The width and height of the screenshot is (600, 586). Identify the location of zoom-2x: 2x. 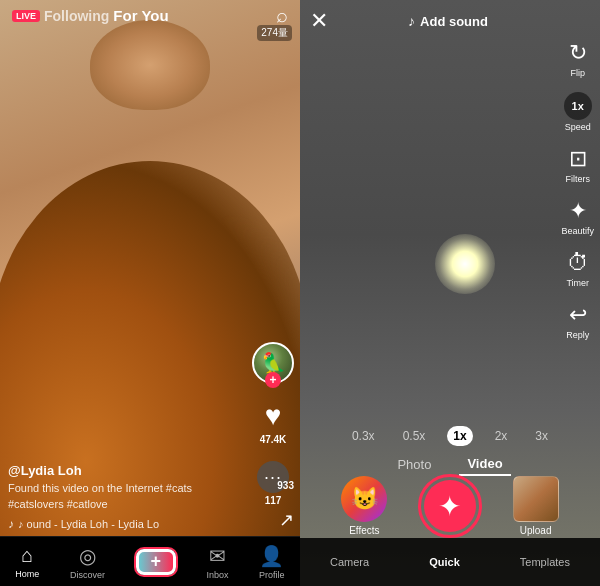
(502, 436).